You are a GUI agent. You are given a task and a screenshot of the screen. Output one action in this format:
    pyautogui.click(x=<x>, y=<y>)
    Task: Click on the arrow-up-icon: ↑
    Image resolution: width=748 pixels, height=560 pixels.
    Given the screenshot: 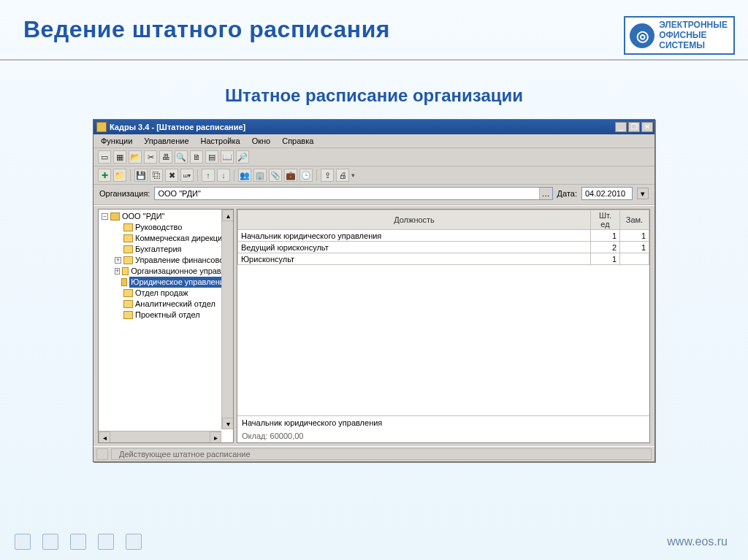 What is the action you would take?
    pyautogui.click(x=208, y=175)
    